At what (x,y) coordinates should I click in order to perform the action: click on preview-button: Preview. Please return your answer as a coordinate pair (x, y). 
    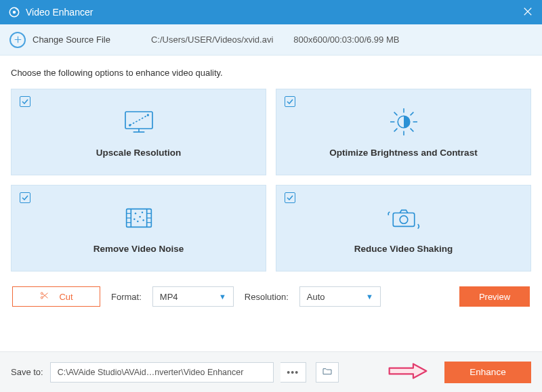
    Looking at the image, I should click on (495, 297).